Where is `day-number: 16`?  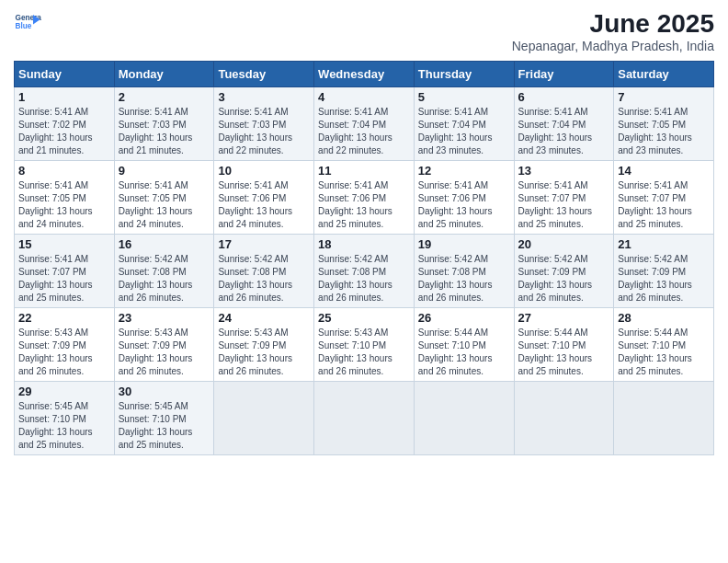
day-number: 16 is located at coordinates (165, 245).